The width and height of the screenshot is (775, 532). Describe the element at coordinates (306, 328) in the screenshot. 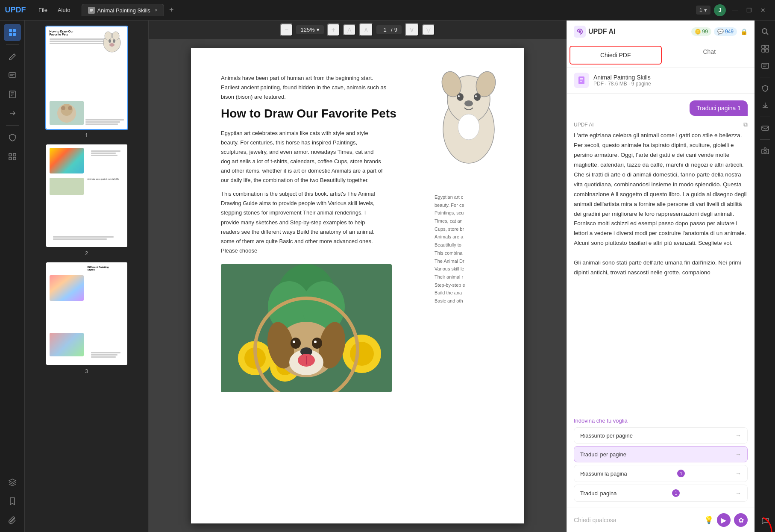

I see `pdf-bottom-image` at that location.